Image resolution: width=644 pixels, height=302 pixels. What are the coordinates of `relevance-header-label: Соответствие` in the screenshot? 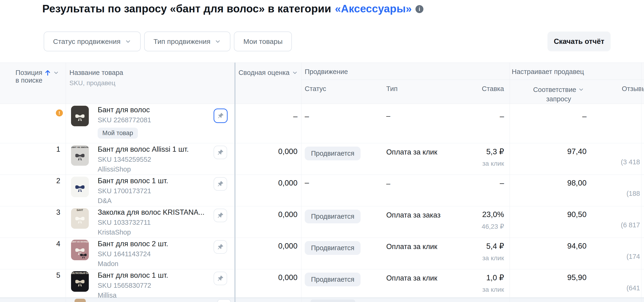 It's located at (554, 89).